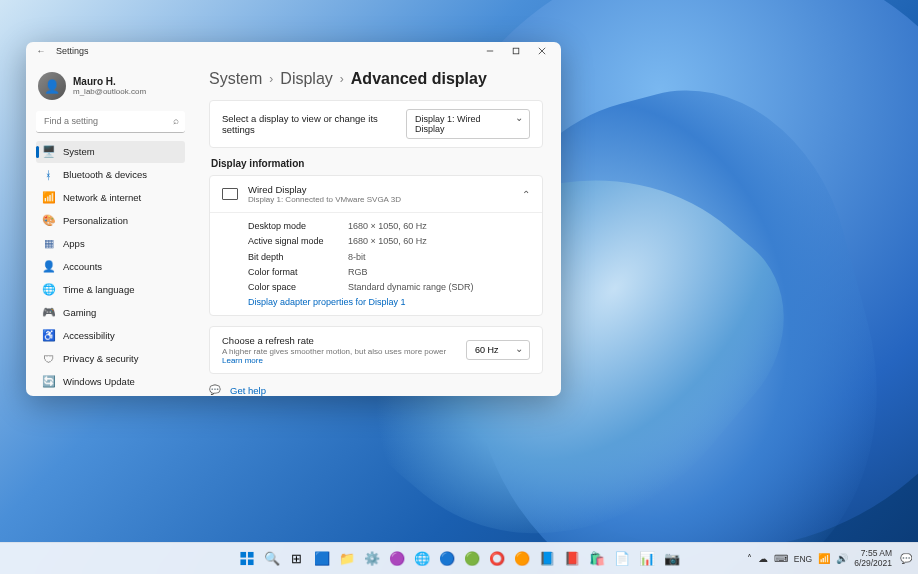  Describe the element at coordinates (338, 340) in the screenshot. I see `refresh-rate-title: Choose a refresh rate` at that location.